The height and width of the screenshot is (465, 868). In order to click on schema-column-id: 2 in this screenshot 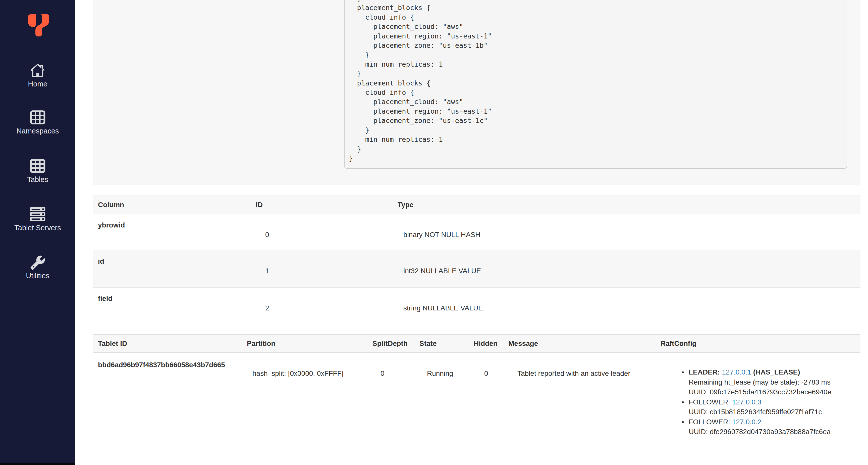, I will do `click(321, 308)`.